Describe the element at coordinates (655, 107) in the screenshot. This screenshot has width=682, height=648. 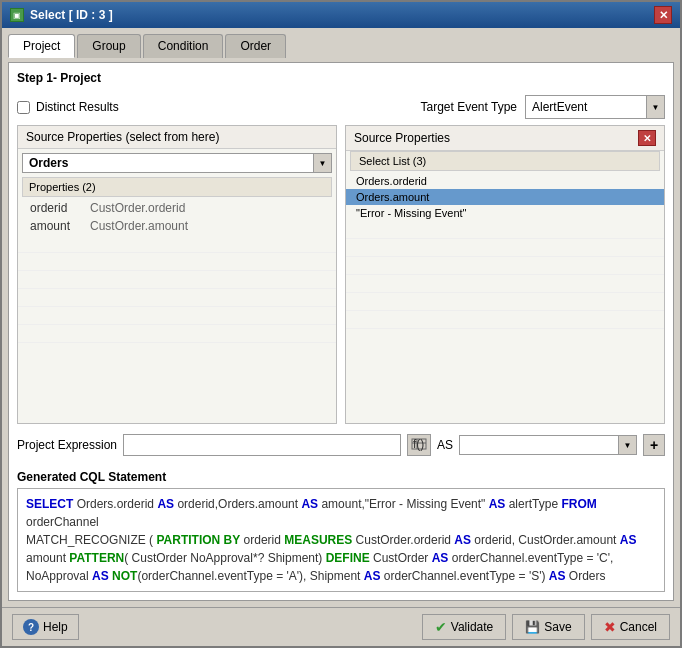
I see `target-event-type-dropdown-btn: ▼` at that location.